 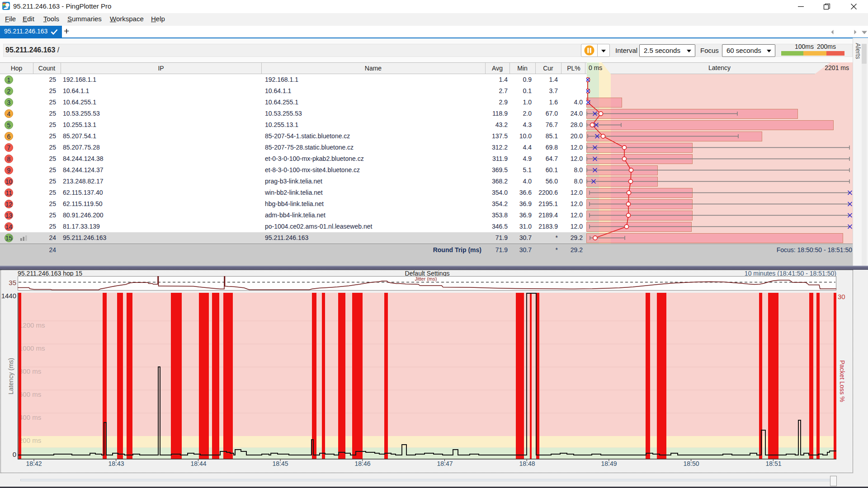 What do you see at coordinates (30, 394) in the screenshot?
I see `svg-text: 600 ms` at bounding box center [30, 394].